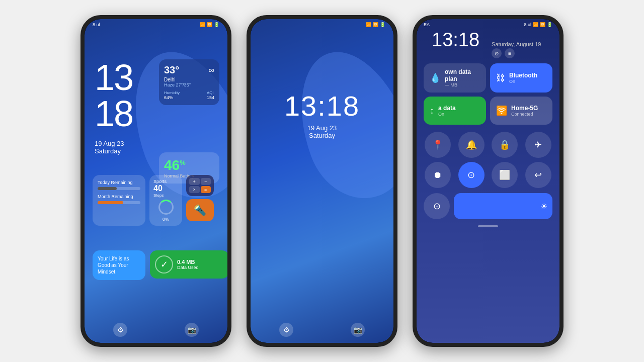  I want to click on cc-settings-icon: ⊙, so click(497, 53).